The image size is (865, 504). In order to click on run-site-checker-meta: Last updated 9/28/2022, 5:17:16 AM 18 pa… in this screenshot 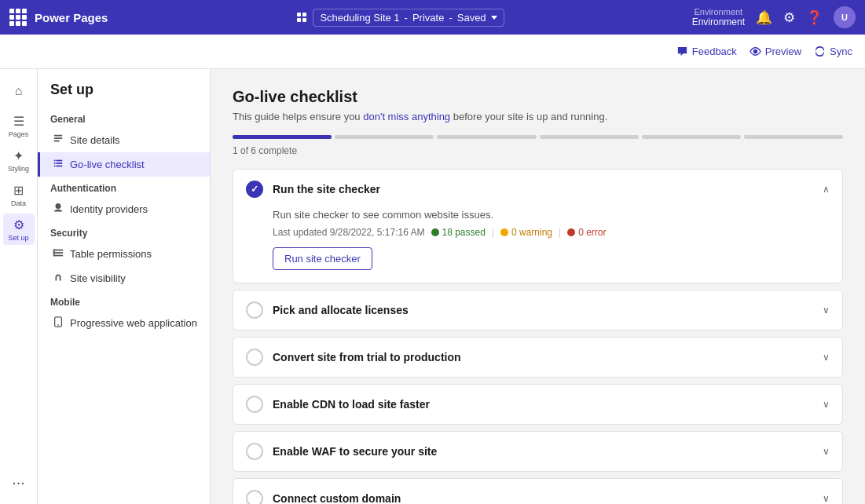, I will do `click(552, 232)`.